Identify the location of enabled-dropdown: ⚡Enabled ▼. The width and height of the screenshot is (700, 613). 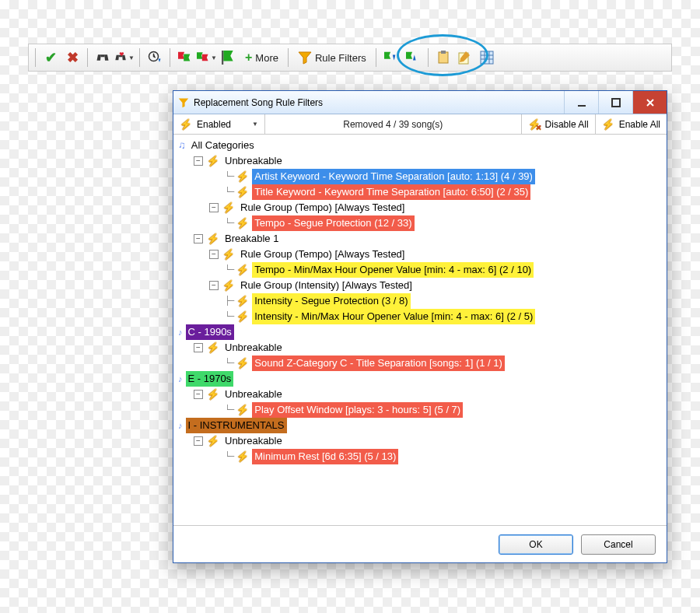
(219, 124).